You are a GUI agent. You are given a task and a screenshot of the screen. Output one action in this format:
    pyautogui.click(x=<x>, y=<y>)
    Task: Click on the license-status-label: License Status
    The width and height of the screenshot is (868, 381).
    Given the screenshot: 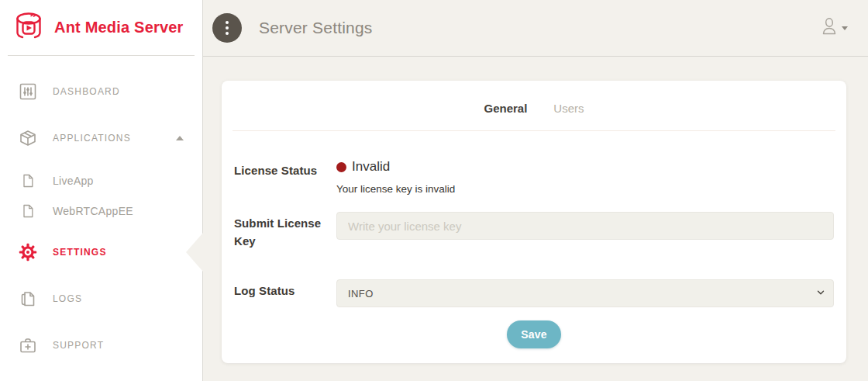 What is the action you would take?
    pyautogui.click(x=285, y=177)
    